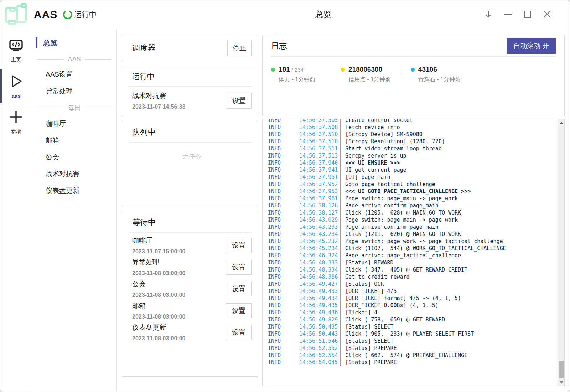 The width and height of the screenshot is (570, 392). I want to click on scrollbar-thumb, so click(561, 370).